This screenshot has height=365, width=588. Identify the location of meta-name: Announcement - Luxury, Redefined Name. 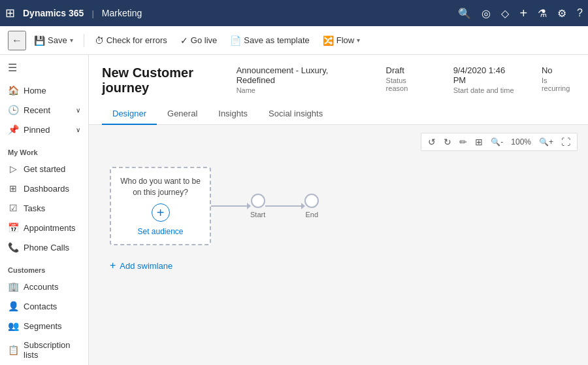
(298, 80).